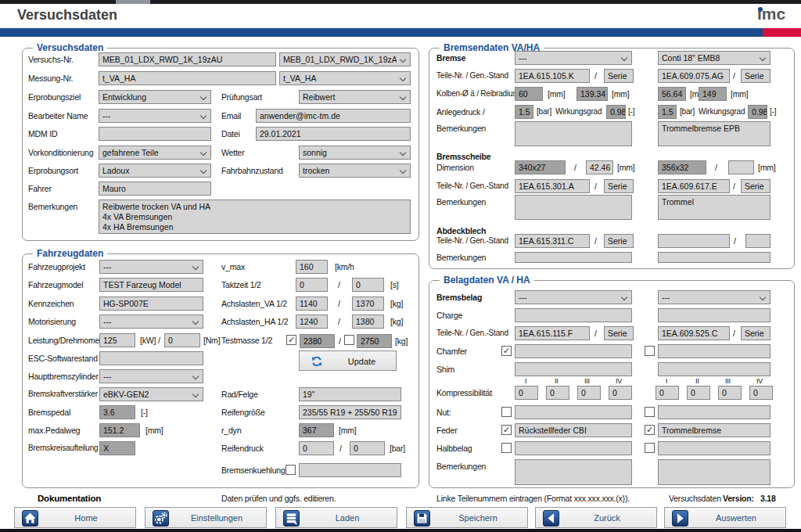  Describe the element at coordinates (761, 393) in the screenshot. I see `kompressibilitaet-ha-field-4: 0` at that location.